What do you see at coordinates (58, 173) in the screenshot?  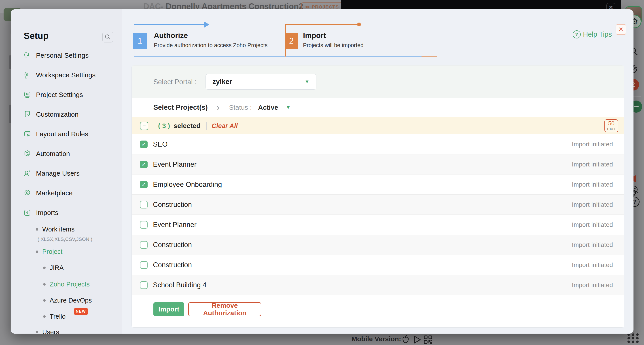 I see `sidebar-item-label: Manage Users` at bounding box center [58, 173].